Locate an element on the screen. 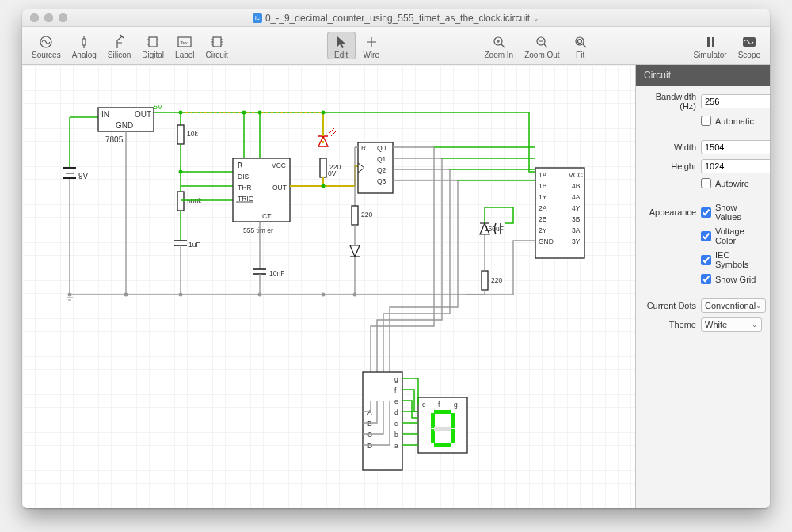  resistor-500k: 500k is located at coordinates (190, 201).